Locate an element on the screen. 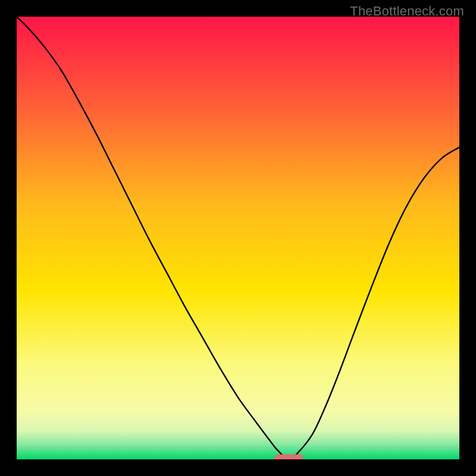 The image size is (476, 476). optimal-marker is located at coordinates (289, 457).